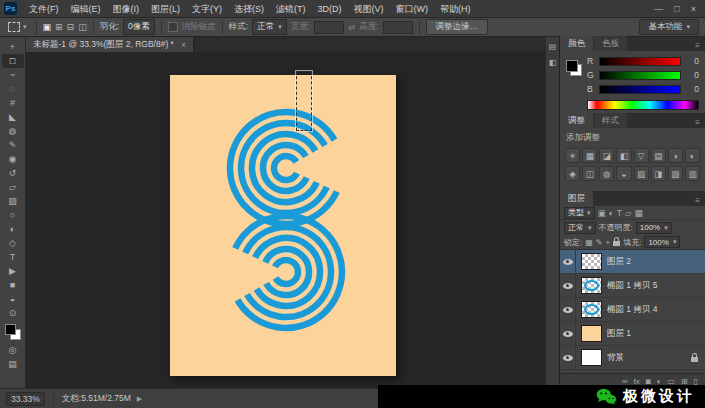 The image size is (705, 408). What do you see at coordinates (632, 286) in the screenshot?
I see `layer-name: 椭圆 1 拷贝 5` at bounding box center [632, 286].